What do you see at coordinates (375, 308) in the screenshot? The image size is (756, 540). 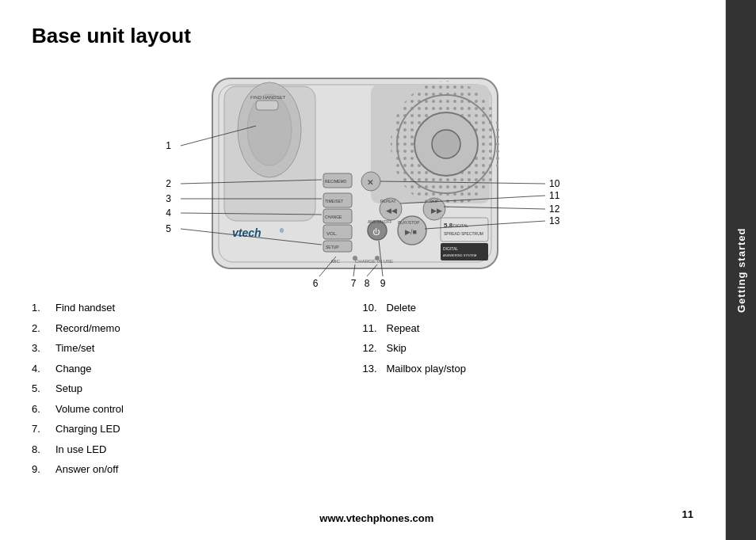 I see `legend-num: 10.` at bounding box center [375, 308].